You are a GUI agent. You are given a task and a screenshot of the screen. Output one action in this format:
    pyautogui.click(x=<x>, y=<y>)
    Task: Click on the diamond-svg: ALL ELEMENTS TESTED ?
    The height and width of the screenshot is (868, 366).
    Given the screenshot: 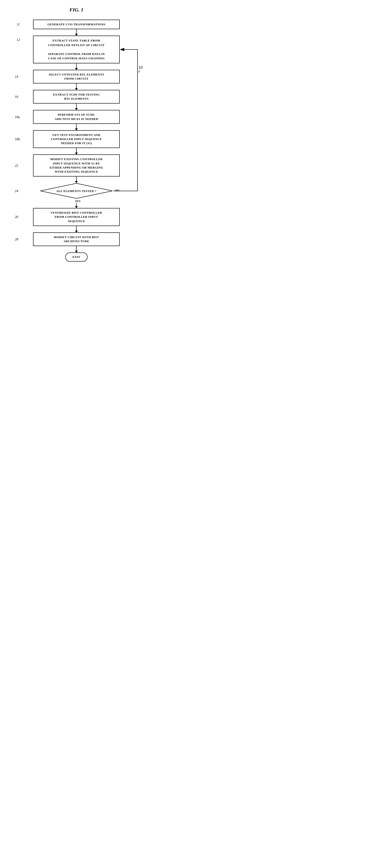 What is the action you would take?
    pyautogui.click(x=76, y=191)
    